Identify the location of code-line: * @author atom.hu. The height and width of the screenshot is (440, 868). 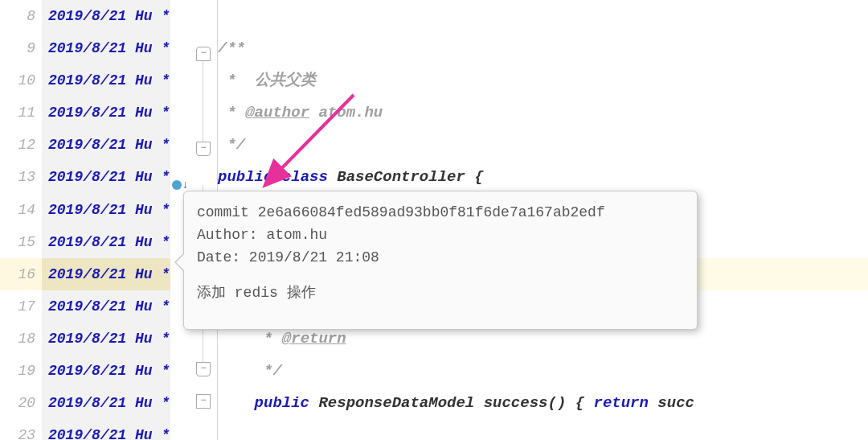
(543, 113).